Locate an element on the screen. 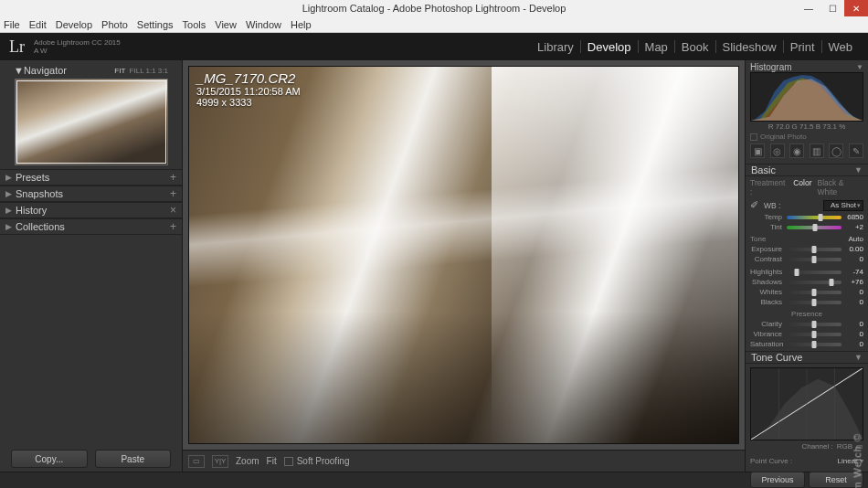 The width and height of the screenshot is (868, 488). image-timestamp: 3/15/2015 11:20:58 AM is located at coordinates (249, 91).